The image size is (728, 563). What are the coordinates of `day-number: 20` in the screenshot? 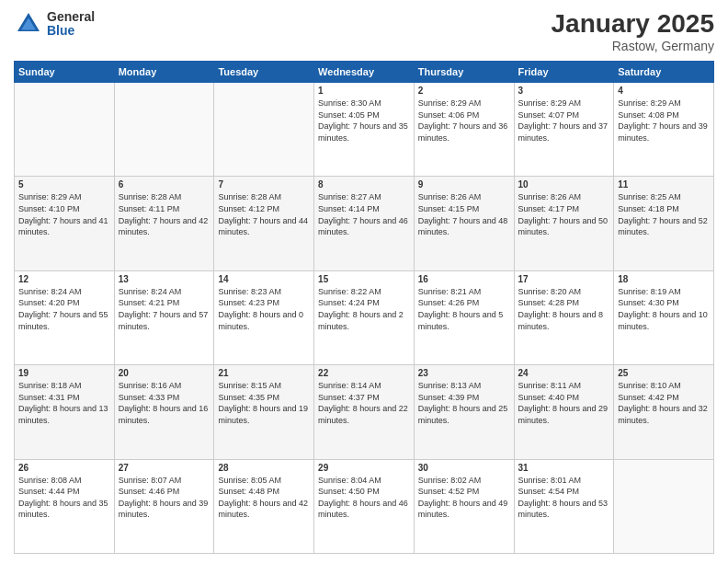 It's located at (165, 373).